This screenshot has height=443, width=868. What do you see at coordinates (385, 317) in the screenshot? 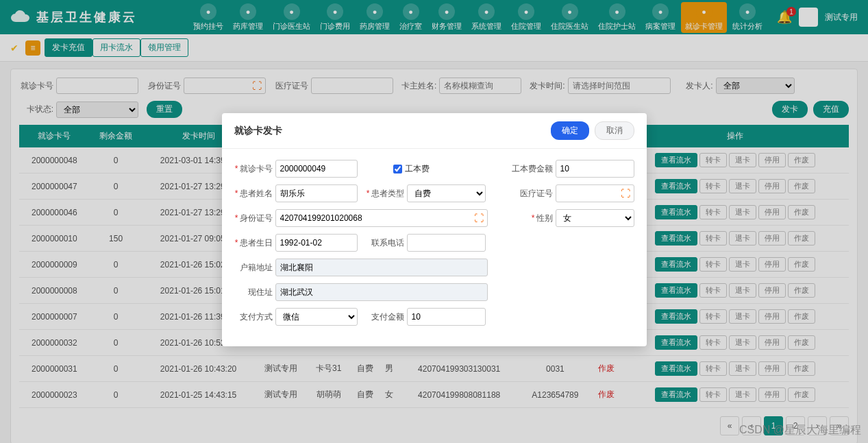
I see `pay-amount-label: 支付金额` at bounding box center [385, 317].